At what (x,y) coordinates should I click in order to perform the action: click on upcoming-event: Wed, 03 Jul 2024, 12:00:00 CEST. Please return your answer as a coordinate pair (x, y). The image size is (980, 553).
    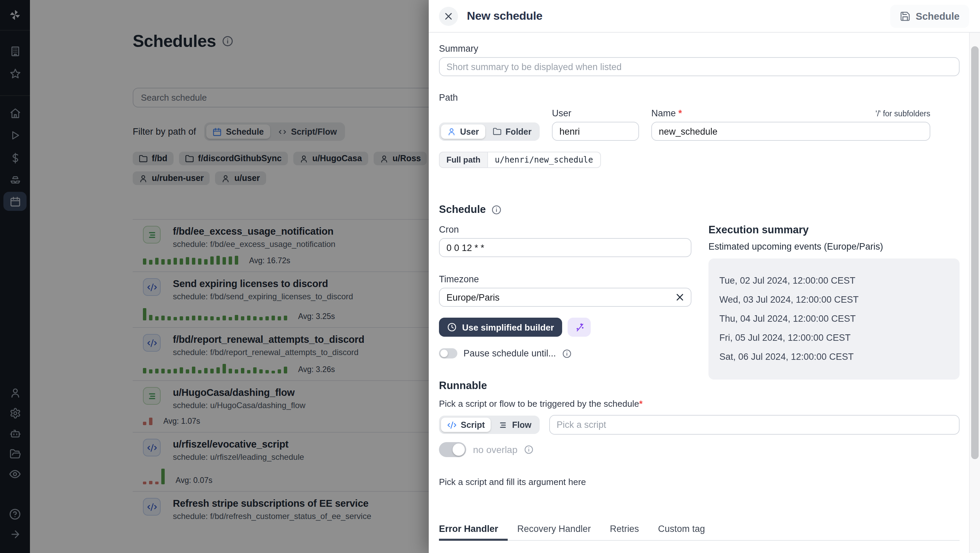
    Looking at the image, I should click on (834, 300).